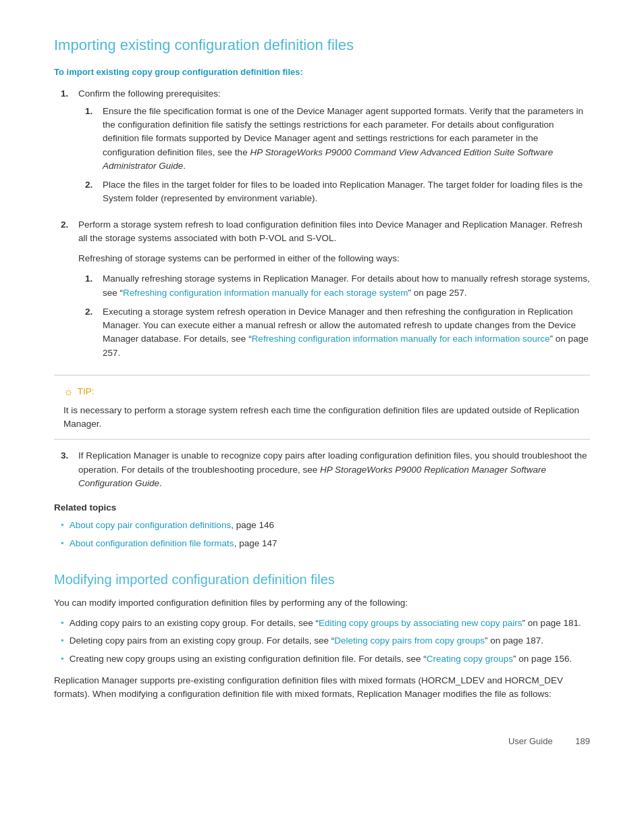 The width and height of the screenshot is (644, 834). What do you see at coordinates (338, 286) in the screenshot?
I see `inner-step-2-1: Manually refreshing storage systems in R…` at bounding box center [338, 286].